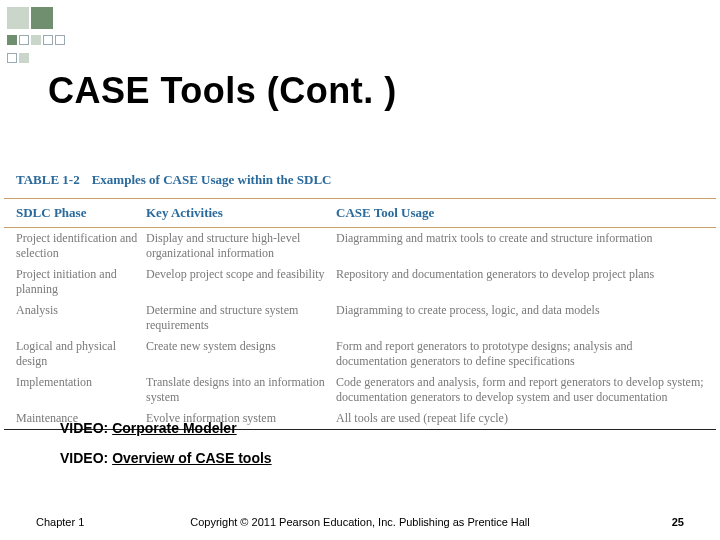 The width and height of the screenshot is (720, 540). I want to click on chapter-label: Chapter 1, so click(60, 522).